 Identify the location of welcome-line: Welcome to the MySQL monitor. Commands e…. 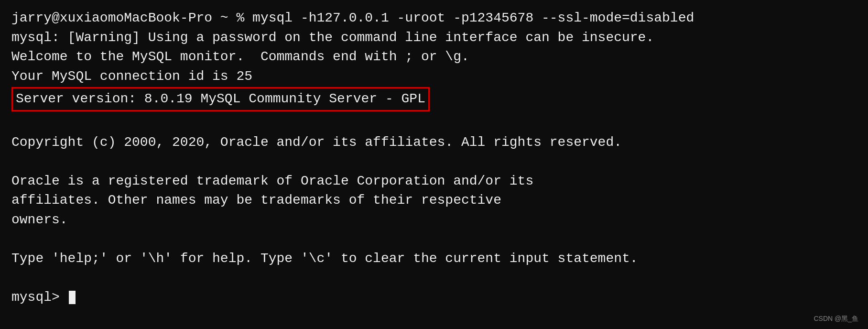
(434, 57).